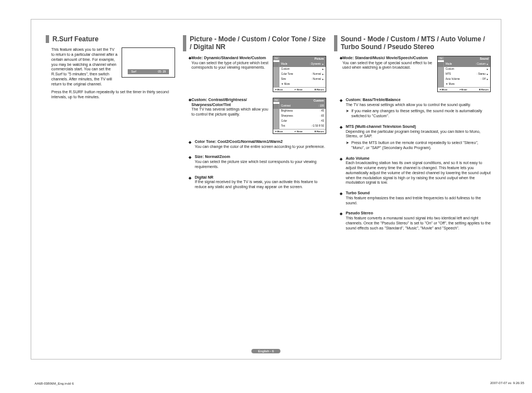 This screenshot has width=532, height=393. Describe the element at coordinates (389, 58) in the screenshot. I see `item-title: Mode: Standard/Music/ Movie/Speech/Custo…` at that location.